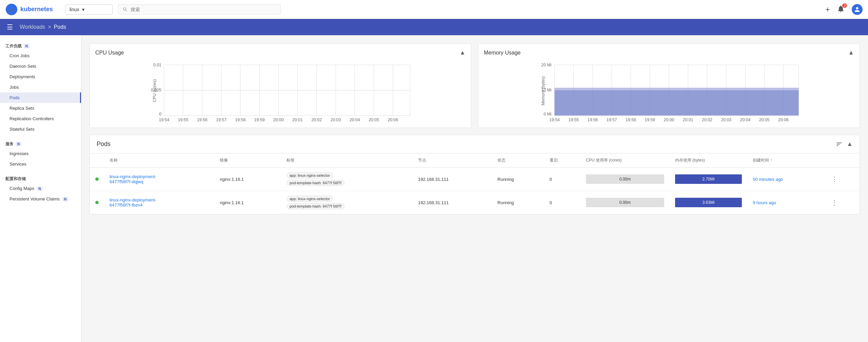 The width and height of the screenshot is (868, 342). What do you see at coordinates (97, 161) in the screenshot?
I see `col-status` at bounding box center [97, 161].